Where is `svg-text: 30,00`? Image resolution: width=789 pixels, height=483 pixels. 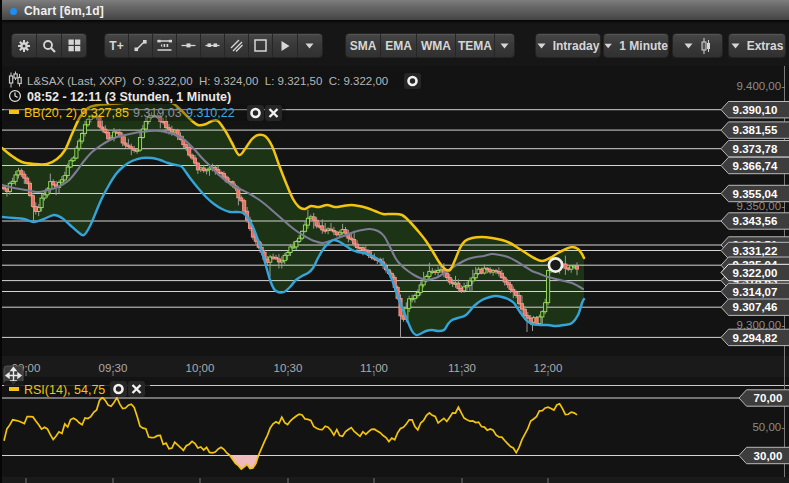
svg-text: 30,00 is located at coordinates (768, 456).